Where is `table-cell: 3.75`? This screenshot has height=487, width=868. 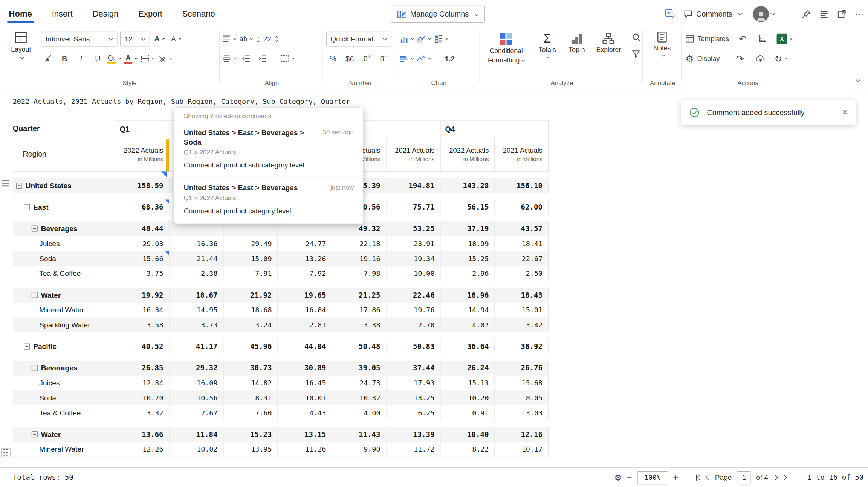
table-cell: 3.75 is located at coordinates (142, 274).